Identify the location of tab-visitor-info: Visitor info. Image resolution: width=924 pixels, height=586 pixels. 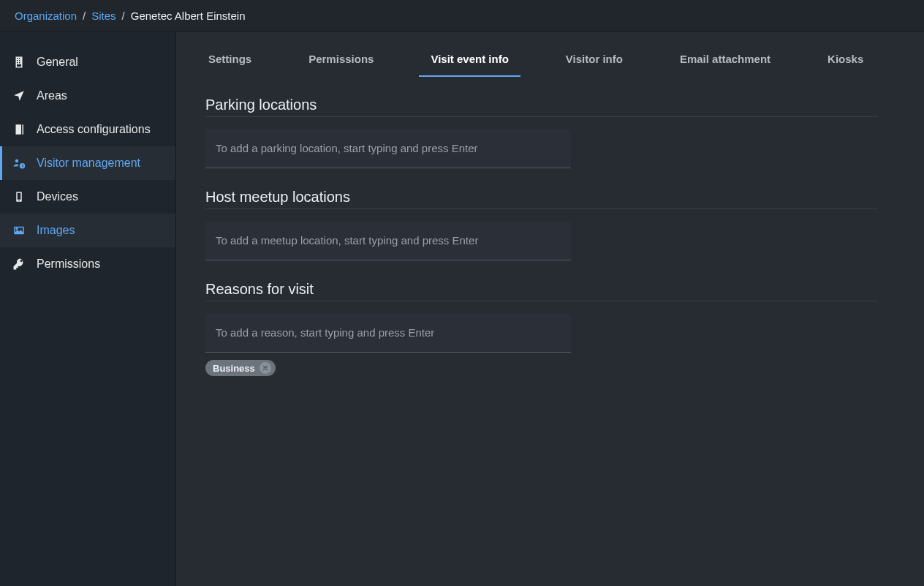
(594, 61).